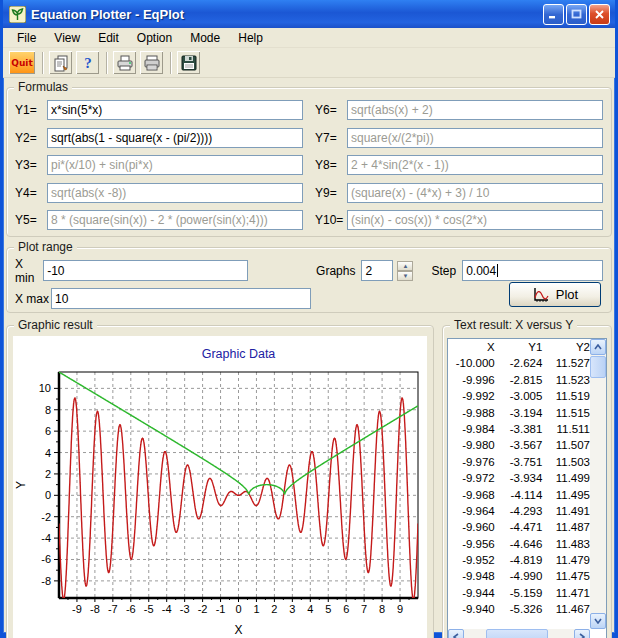 This screenshot has height=638, width=618. I want to click on x-min-input, so click(146, 270).